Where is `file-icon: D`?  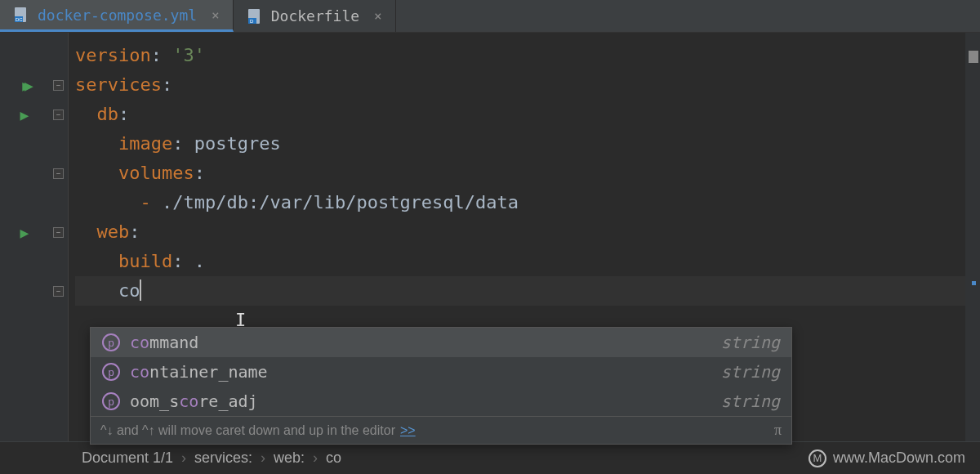 file-icon: D is located at coordinates (255, 16).